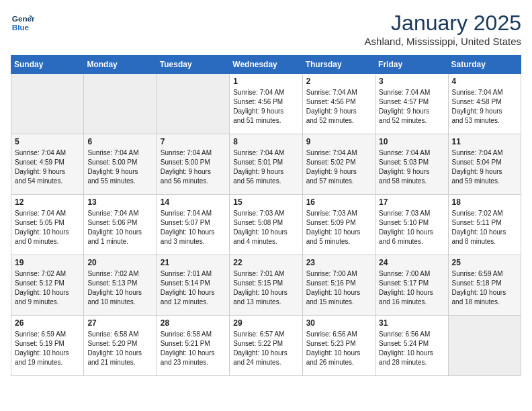  What do you see at coordinates (339, 167) in the screenshot?
I see `cell-info: Sunrise: 7:04 AM Sunset: 5:02 PM Dayligh…` at bounding box center [339, 167].